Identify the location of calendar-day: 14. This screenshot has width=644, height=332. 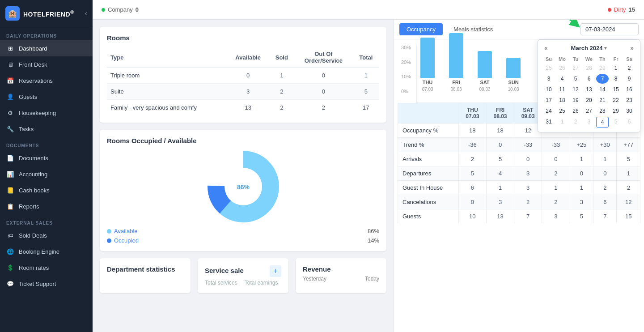
(602, 89).